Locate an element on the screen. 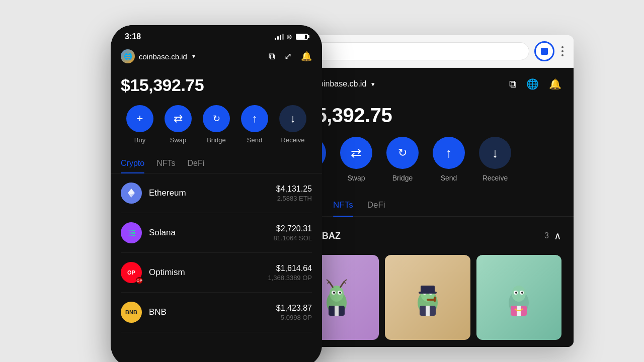 Image resolution: width=644 pixels, height=362 pixels. browser-tab-nfts: NFTs is located at coordinates (343, 205).